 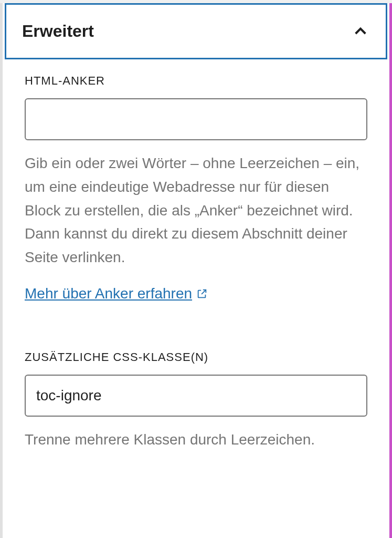 I want to click on anchor-input, so click(x=196, y=119).